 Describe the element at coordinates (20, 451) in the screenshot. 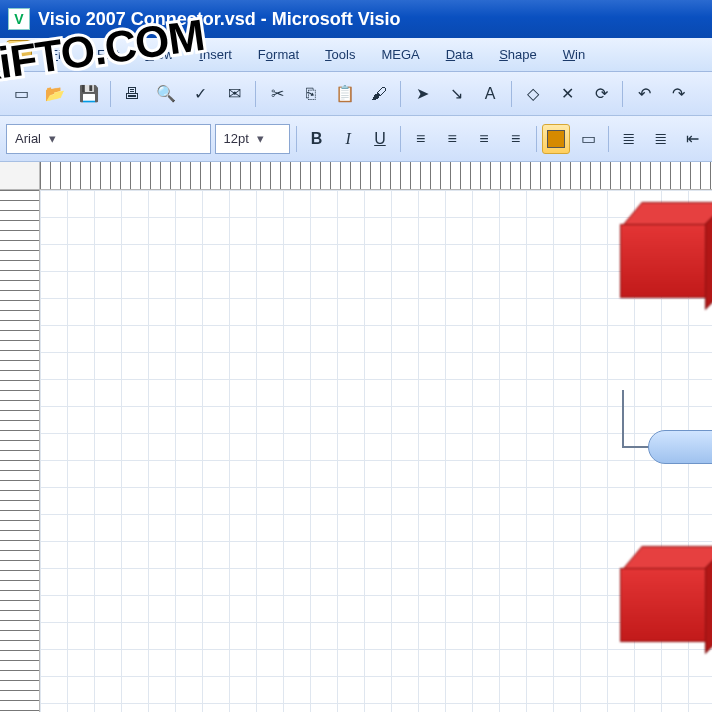

I see `ruler-vertical` at that location.